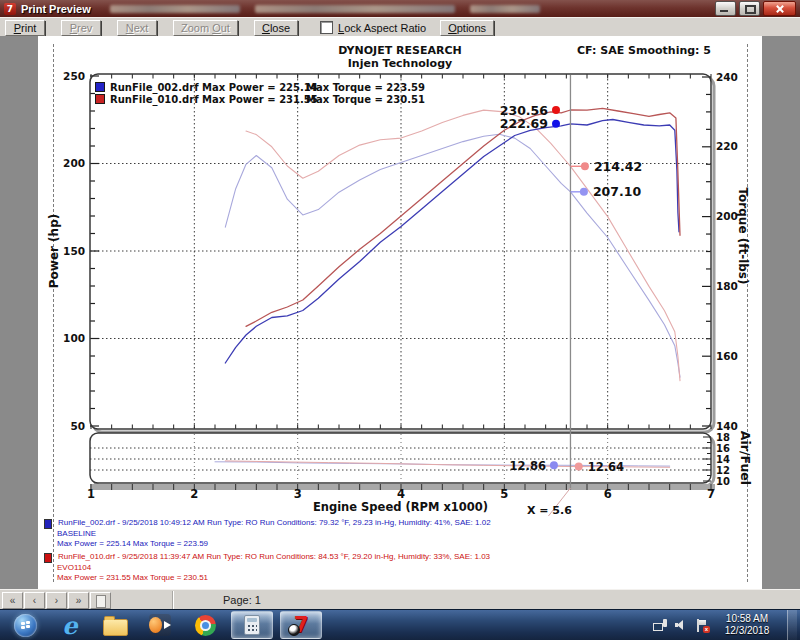 The height and width of the screenshot is (640, 800). What do you see at coordinates (301, 625) in the screenshot?
I see `taskbar-item-winpep7: 7` at bounding box center [301, 625].